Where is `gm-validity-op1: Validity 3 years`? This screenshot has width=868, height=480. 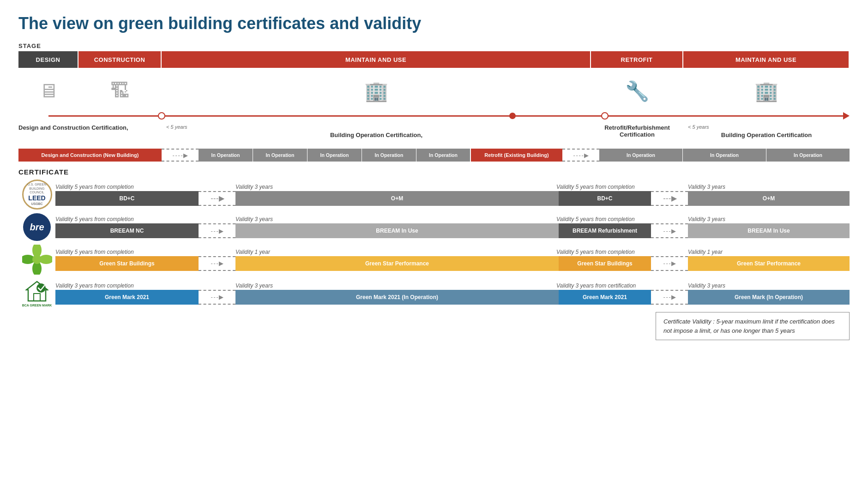
gm-validity-op1: Validity 3 years is located at coordinates (396, 286).